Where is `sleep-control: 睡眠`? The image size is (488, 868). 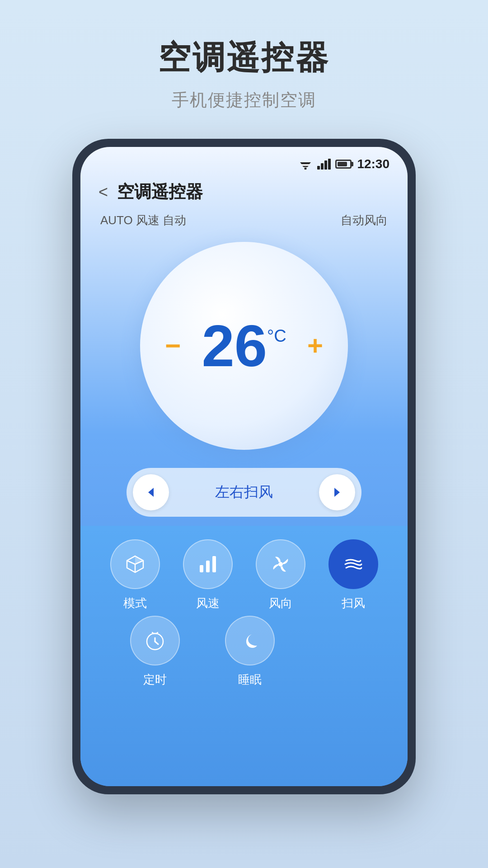
sleep-control: 睡眠 is located at coordinates (250, 652).